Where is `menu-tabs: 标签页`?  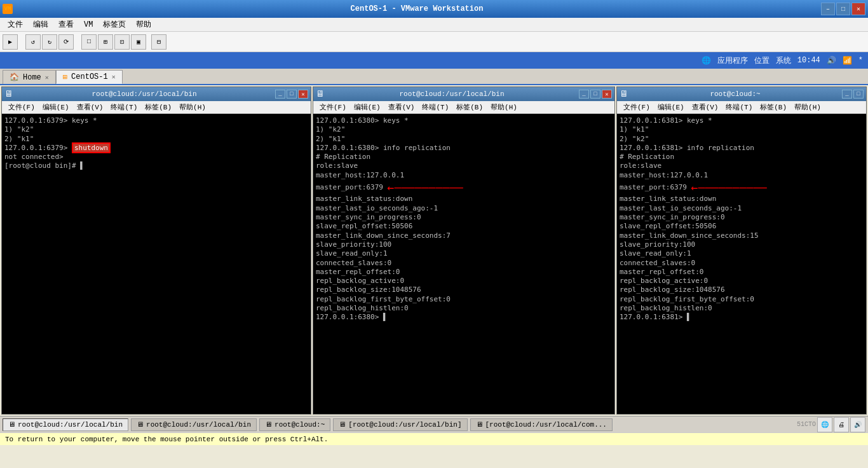
menu-tabs: 标签页 is located at coordinates (114, 24).